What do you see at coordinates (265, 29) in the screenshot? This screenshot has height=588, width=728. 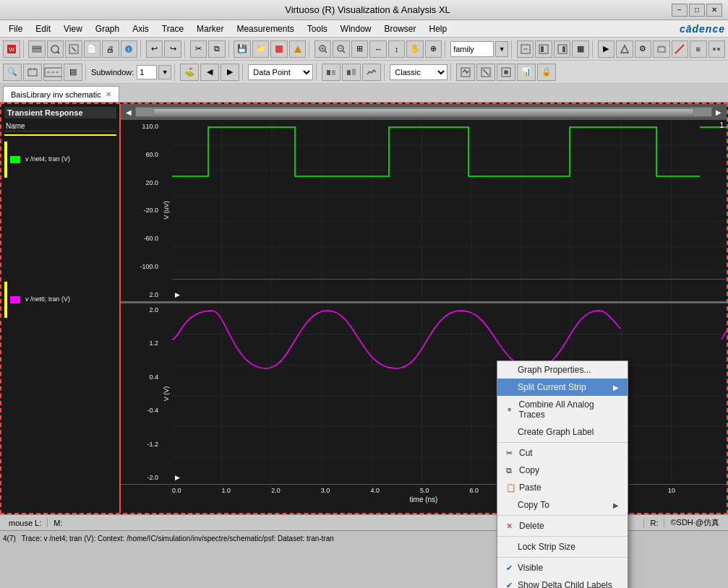 I see `menu-measurements: Measurements` at bounding box center [265, 29].